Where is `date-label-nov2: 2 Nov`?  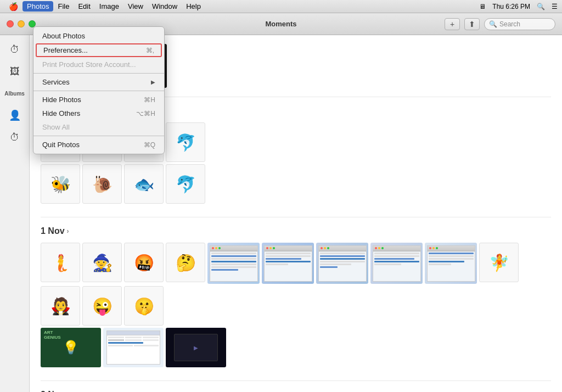
date-label-nov2: 2 Nov is located at coordinates (53, 391).